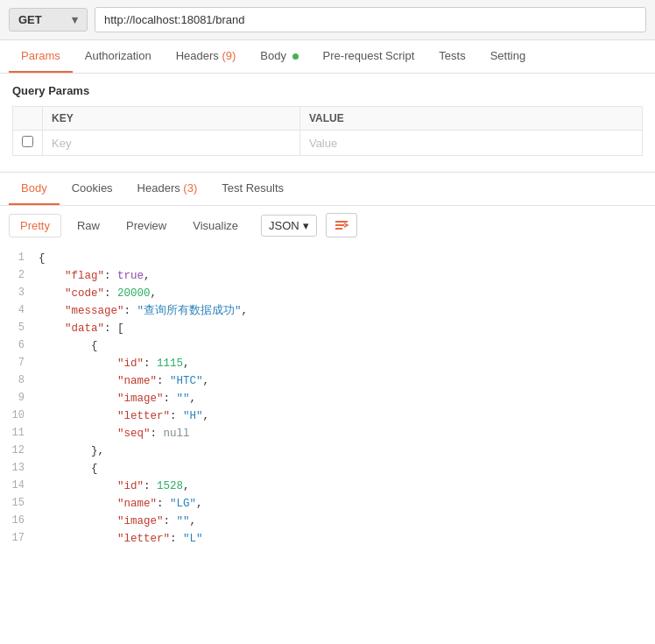 The height and width of the screenshot is (644, 655). What do you see at coordinates (23, 294) in the screenshot?
I see `line-number: 3` at bounding box center [23, 294].